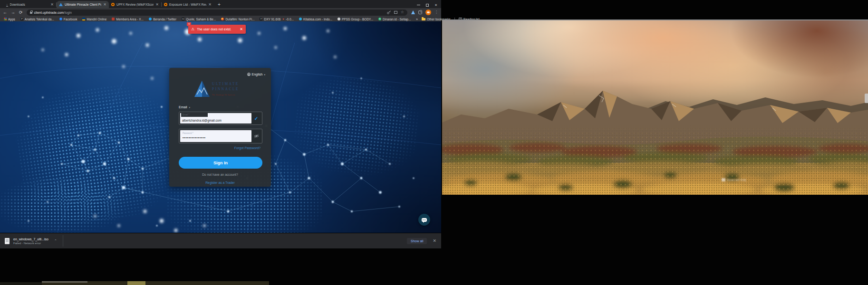 Image resolution: width=868 pixels, height=285 pixels. What do you see at coordinates (427, 5) in the screenshot?
I see `restore-icon` at bounding box center [427, 5].